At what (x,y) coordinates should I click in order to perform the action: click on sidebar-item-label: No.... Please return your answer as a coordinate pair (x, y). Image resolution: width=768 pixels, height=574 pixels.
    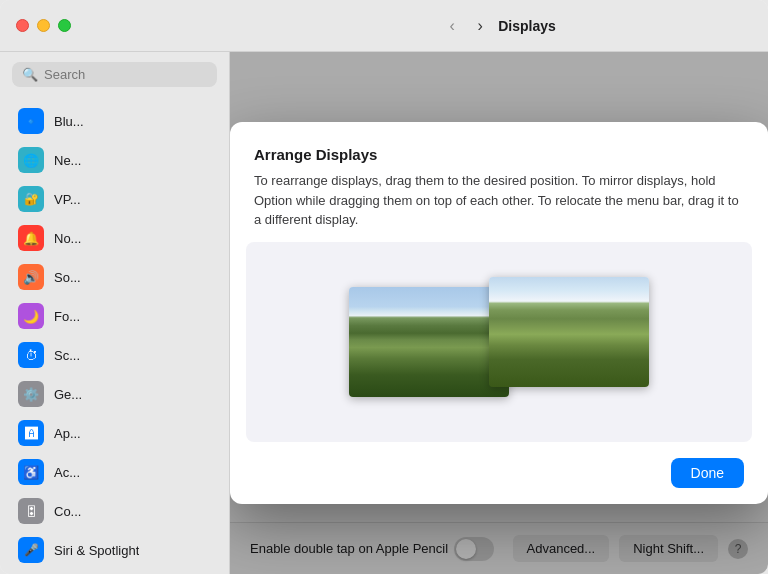
    Looking at the image, I should click on (68, 238).